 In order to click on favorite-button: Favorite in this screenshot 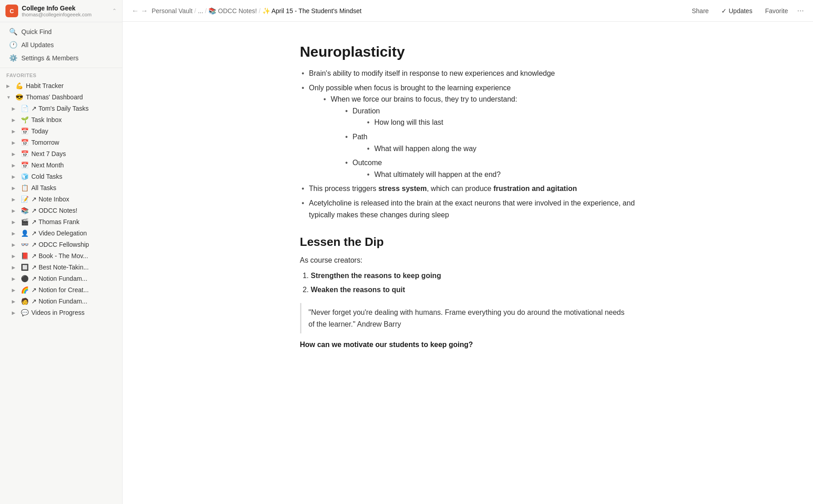, I will do `click(776, 11)`.